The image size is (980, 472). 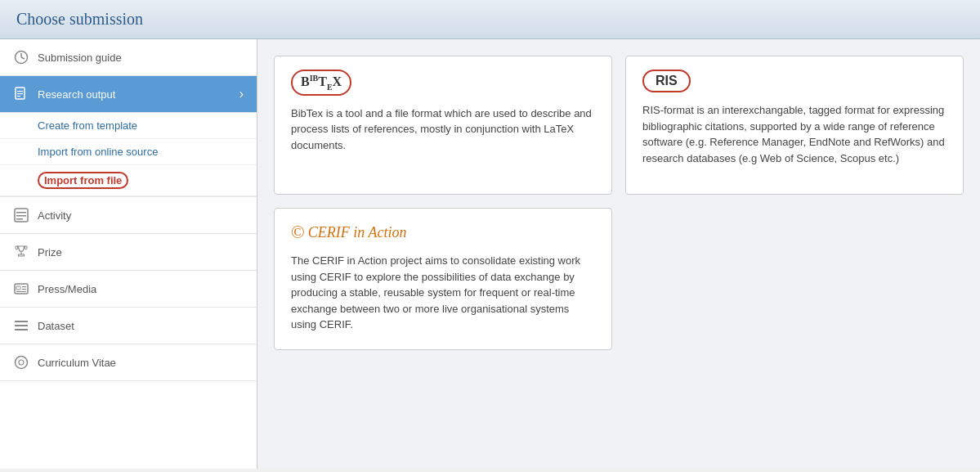 I want to click on bibtex-description: BibTex is a tool and a file format which…, so click(x=443, y=129).